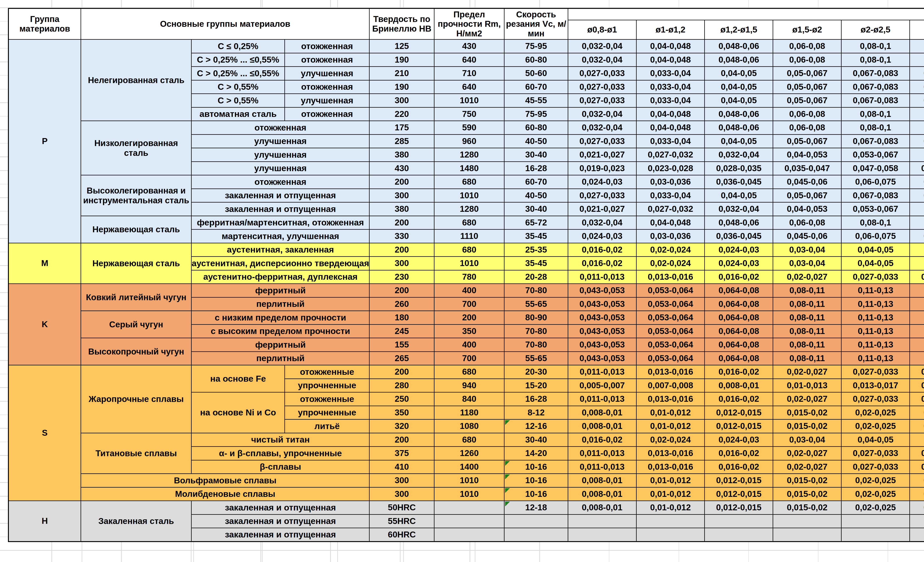  What do you see at coordinates (917, 508) in the screenshot?
I see `feed-cell: 0,025-0,04` at bounding box center [917, 508].